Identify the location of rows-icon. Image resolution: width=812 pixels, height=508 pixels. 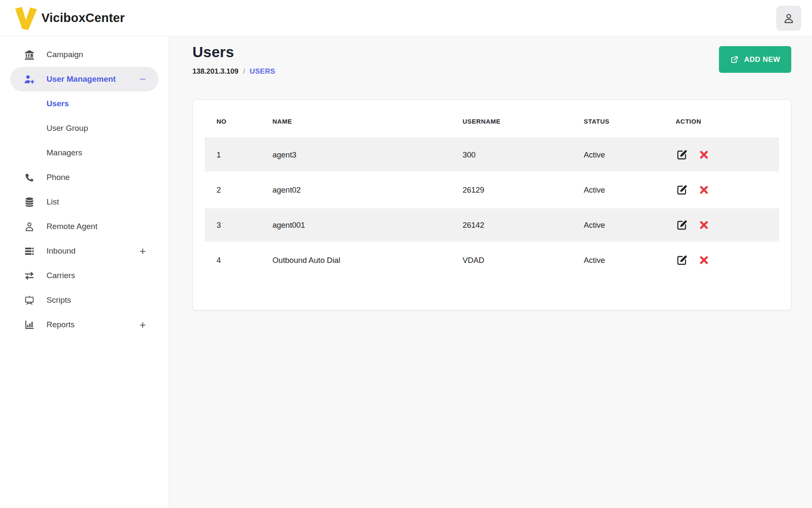
(29, 251).